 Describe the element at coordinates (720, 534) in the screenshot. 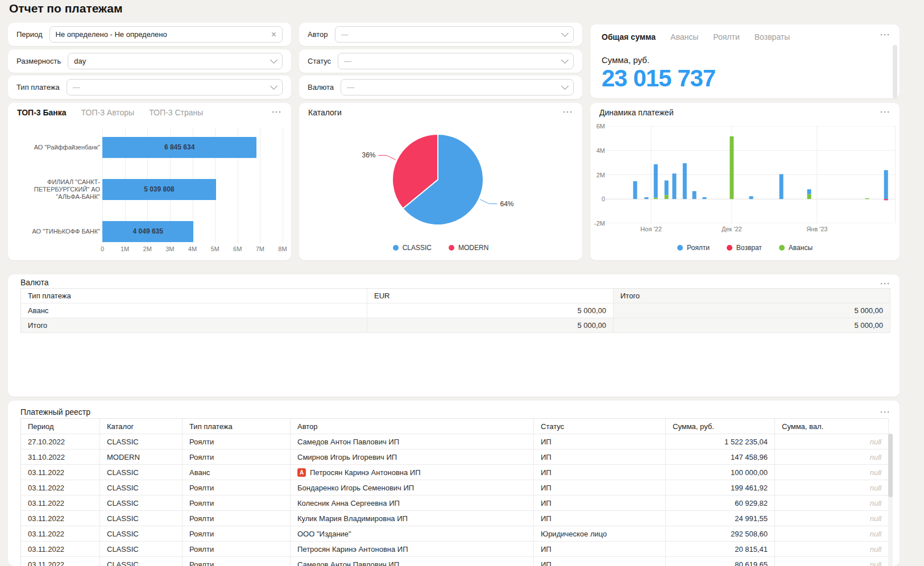

I see `table-cell: 292 508,60` at that location.